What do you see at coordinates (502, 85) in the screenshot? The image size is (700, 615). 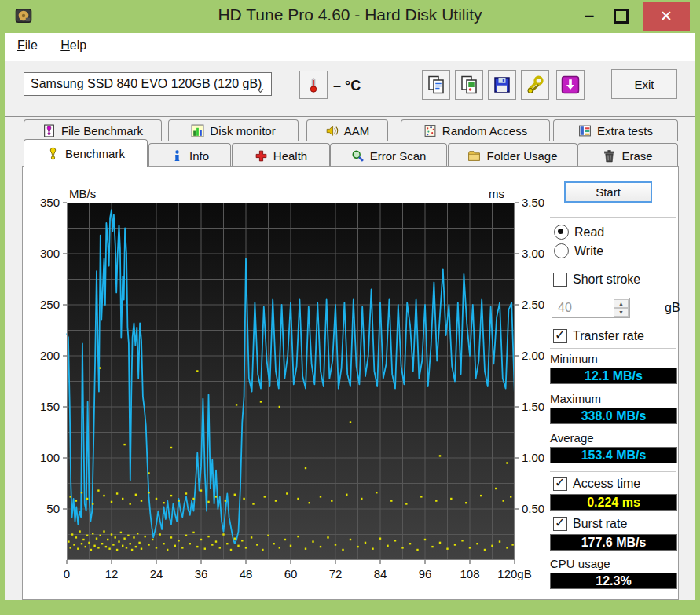 I see `save-button` at bounding box center [502, 85].